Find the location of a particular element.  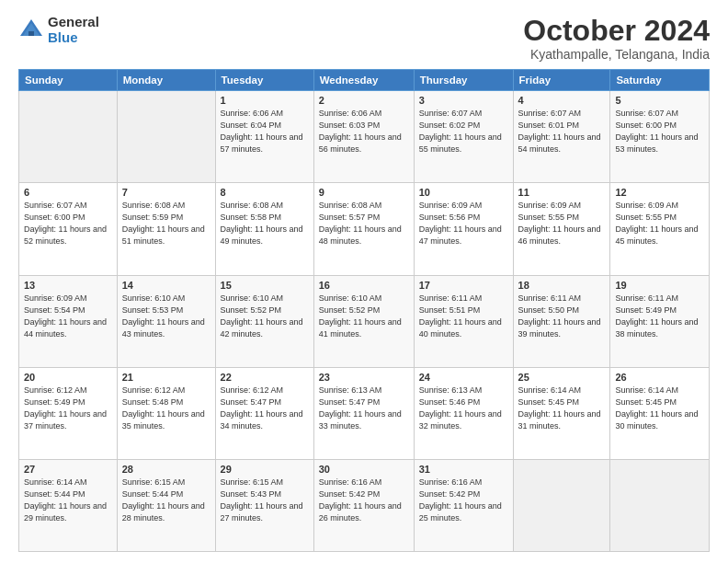

calendar-cell: 27Sunrise: 6:14 AM Sunset: 5:44 PM Dayli… is located at coordinates (68, 505).